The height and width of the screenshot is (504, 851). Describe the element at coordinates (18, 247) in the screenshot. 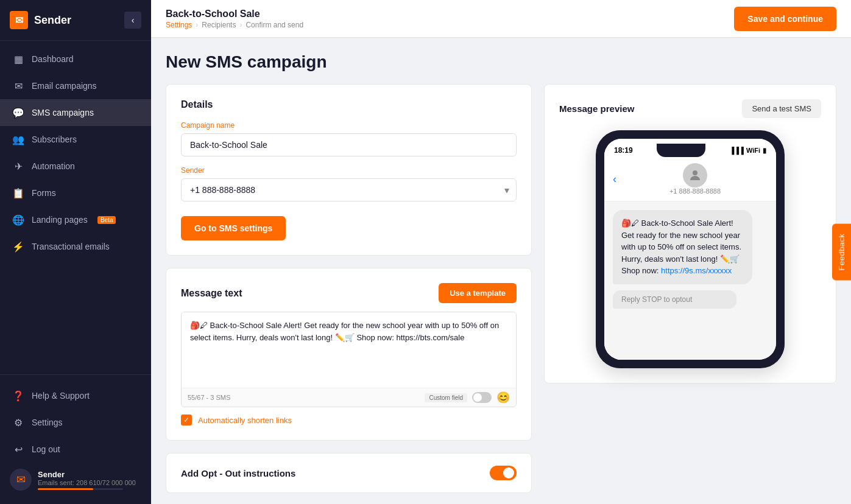

I see `transactional-emails-icon: ⚡` at that location.